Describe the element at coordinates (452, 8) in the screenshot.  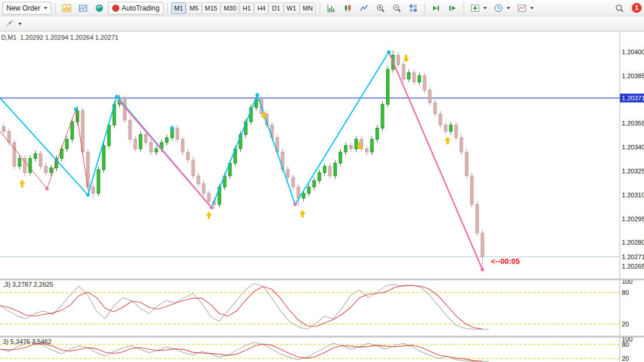
I see `chart-shift-icon` at that location.